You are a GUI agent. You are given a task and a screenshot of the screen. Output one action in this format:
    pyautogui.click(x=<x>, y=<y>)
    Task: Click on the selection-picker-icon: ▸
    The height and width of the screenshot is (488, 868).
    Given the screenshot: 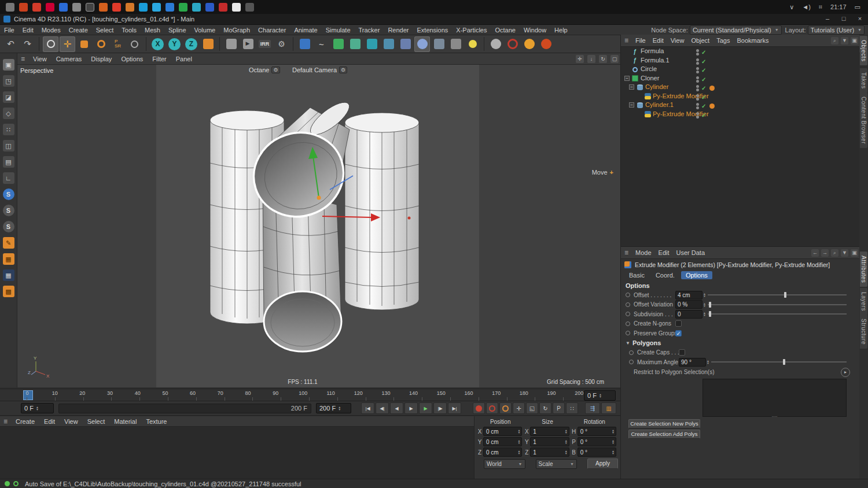 What is the action you would take?
    pyautogui.click(x=845, y=372)
    